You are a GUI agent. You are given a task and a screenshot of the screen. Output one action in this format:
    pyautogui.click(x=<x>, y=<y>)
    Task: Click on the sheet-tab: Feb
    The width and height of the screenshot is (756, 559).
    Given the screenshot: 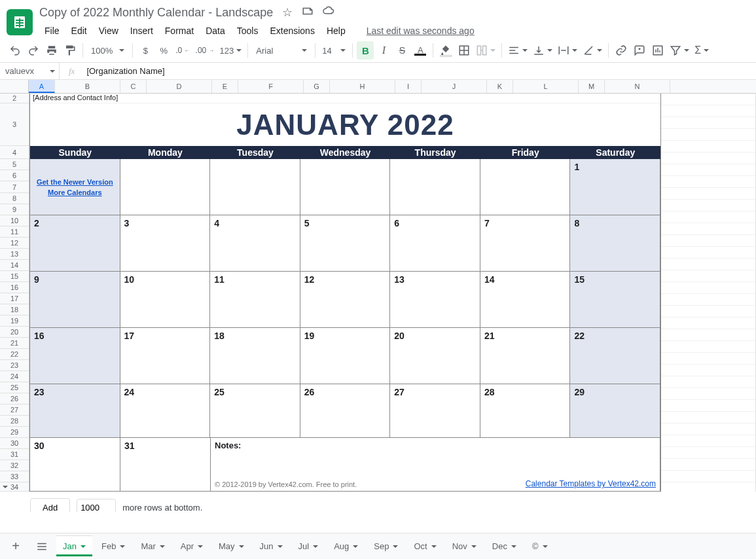 What is the action you would take?
    pyautogui.click(x=113, y=546)
    